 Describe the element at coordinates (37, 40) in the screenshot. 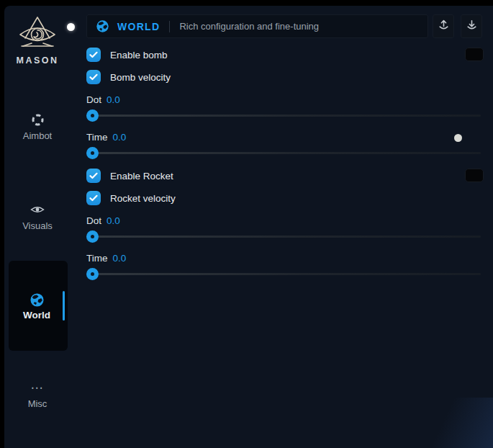

I see `brand-logo: MASON` at that location.